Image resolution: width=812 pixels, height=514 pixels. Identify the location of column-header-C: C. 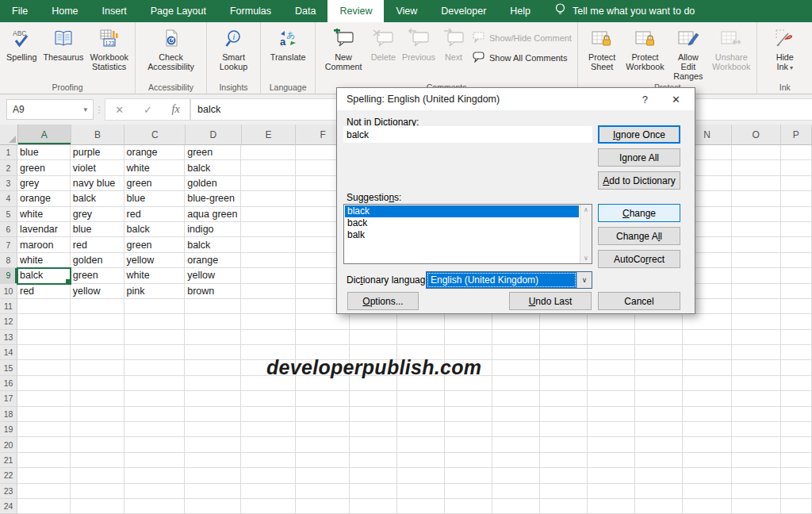
(155, 135).